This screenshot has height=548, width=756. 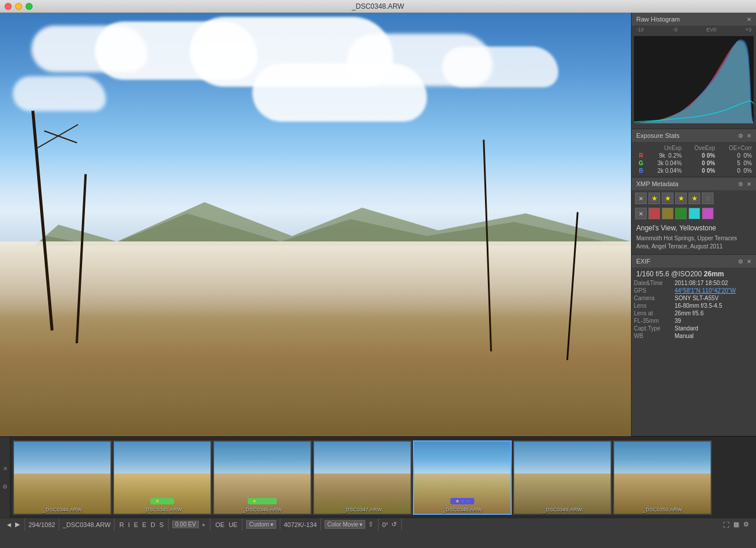 I want to click on exif-value-camera: SONY SLT-A55V, so click(x=714, y=298).